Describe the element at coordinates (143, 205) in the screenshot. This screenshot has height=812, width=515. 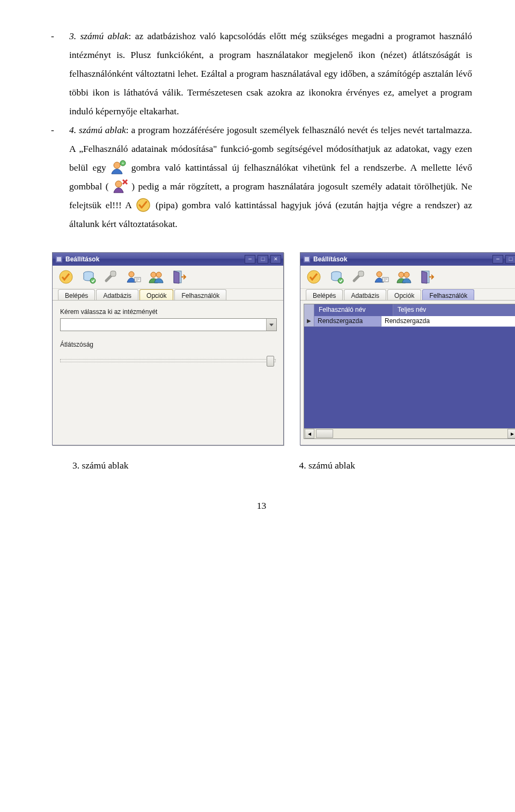
I see `confirm-check-icon` at that location.